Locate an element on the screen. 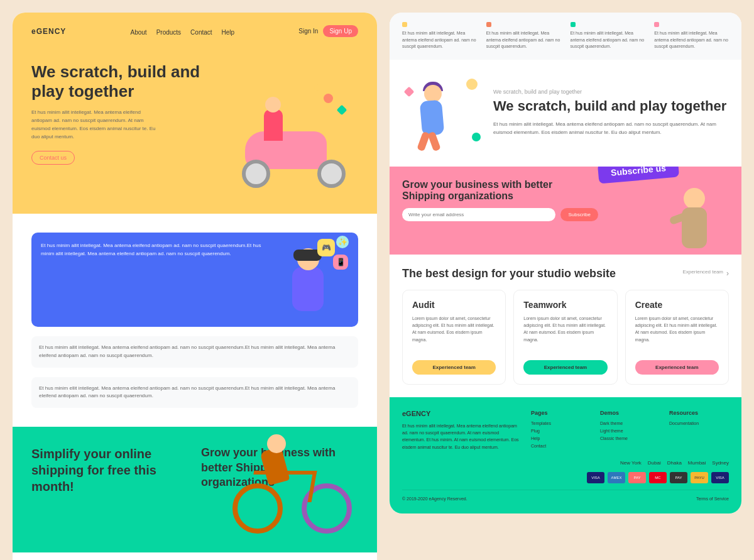 The image size is (754, 560). design-nav-text: Experienced team is located at coordinates (703, 273).